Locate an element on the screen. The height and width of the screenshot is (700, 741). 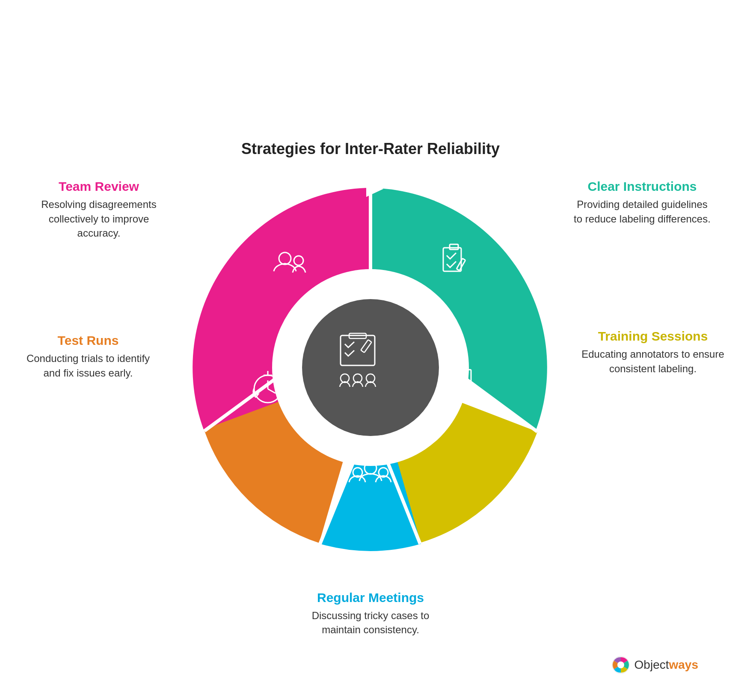
brand: Objectways is located at coordinates (655, 665).